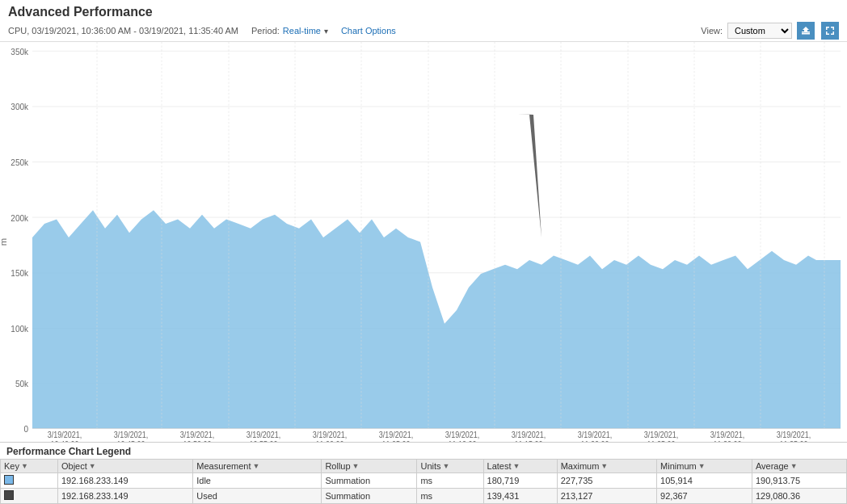 The image size is (847, 504). I want to click on average-cell: 129,080.36, so click(799, 496).